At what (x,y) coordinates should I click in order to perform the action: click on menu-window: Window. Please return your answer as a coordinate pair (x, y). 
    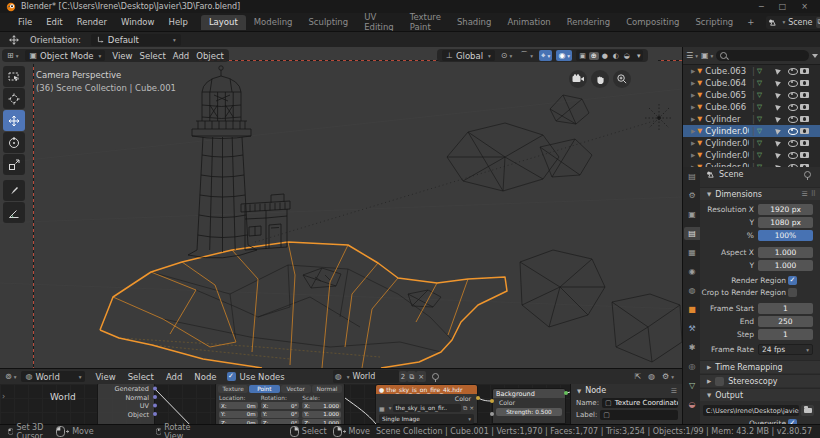
    Looking at the image, I should click on (138, 22).